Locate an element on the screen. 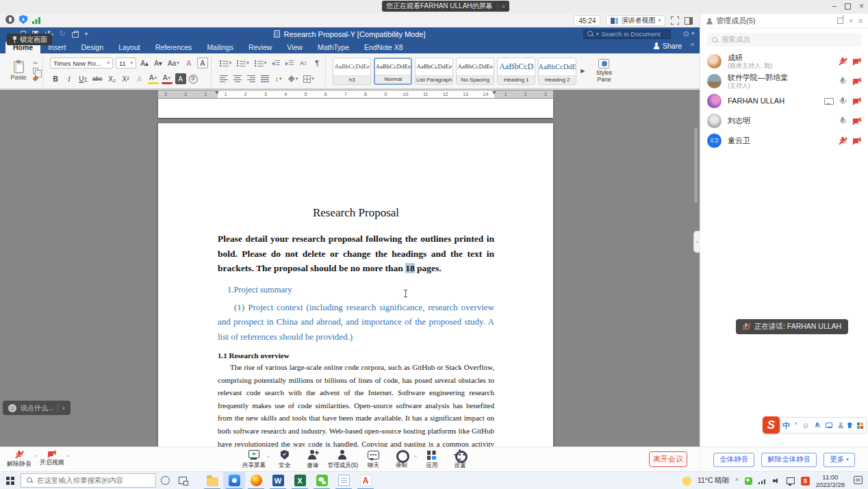 The image size is (868, 489). sort-button: A↕ is located at coordinates (303, 63).